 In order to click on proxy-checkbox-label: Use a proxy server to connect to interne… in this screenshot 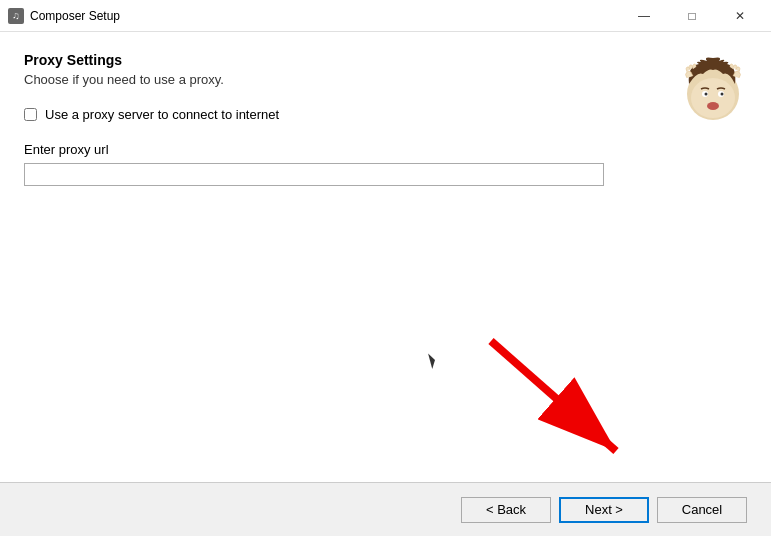, I will do `click(162, 114)`.